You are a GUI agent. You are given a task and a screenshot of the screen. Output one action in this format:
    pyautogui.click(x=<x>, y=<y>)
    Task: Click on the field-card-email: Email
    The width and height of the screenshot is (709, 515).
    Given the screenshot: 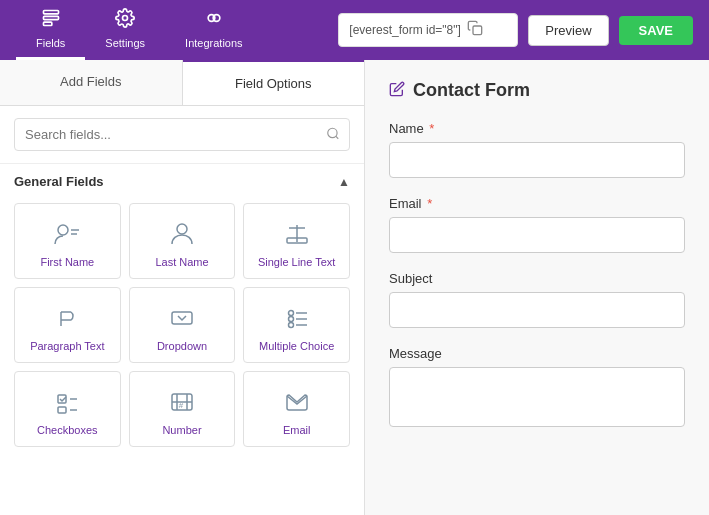 What is the action you would take?
    pyautogui.click(x=296, y=409)
    